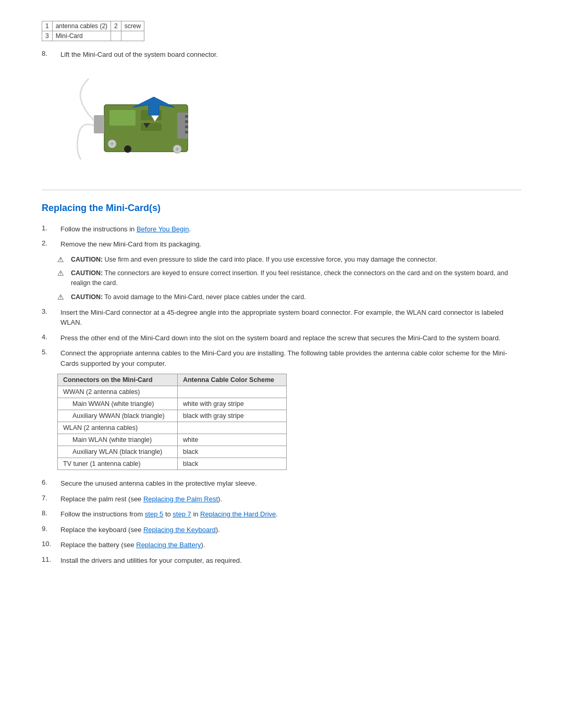 Image resolution: width=563 pixels, height=728 pixels. Describe the element at coordinates (231, 404) in the screenshot. I see `wwan-main-color: white with gray stripe` at that location.